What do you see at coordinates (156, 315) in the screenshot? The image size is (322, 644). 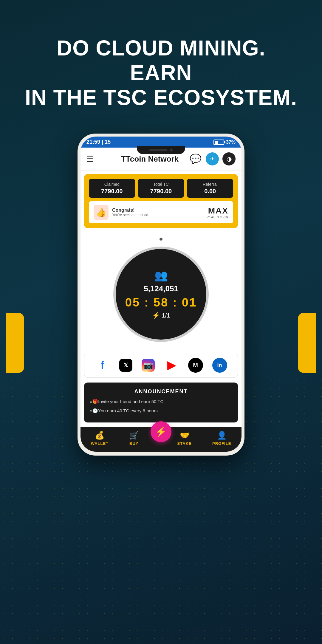 I see `bolt-icon: ⚡` at bounding box center [156, 315].